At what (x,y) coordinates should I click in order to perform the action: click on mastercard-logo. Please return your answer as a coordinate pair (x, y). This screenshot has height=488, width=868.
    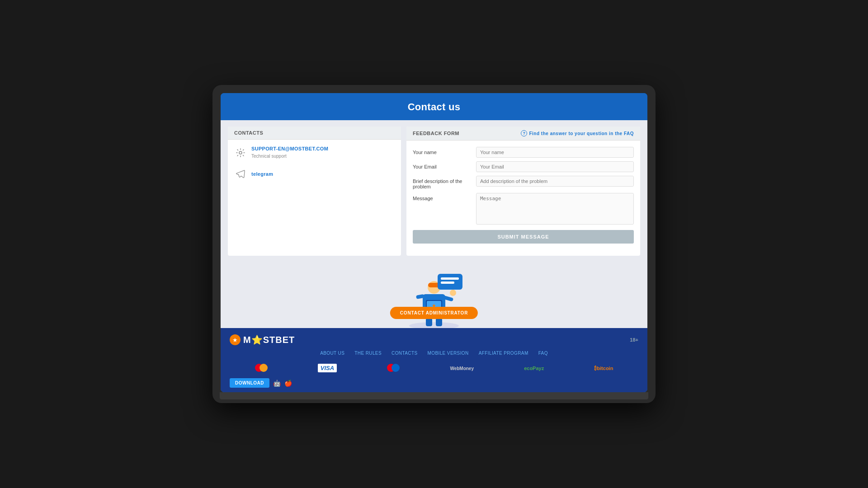
    Looking at the image, I should click on (261, 368).